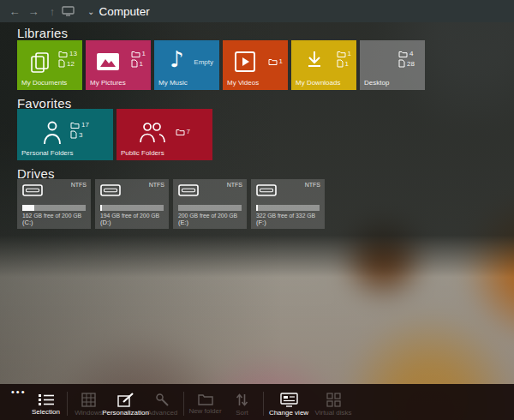 The height and width of the screenshot is (420, 514). What do you see at coordinates (242, 403) in the screenshot?
I see `sort-button: Sort` at bounding box center [242, 403].